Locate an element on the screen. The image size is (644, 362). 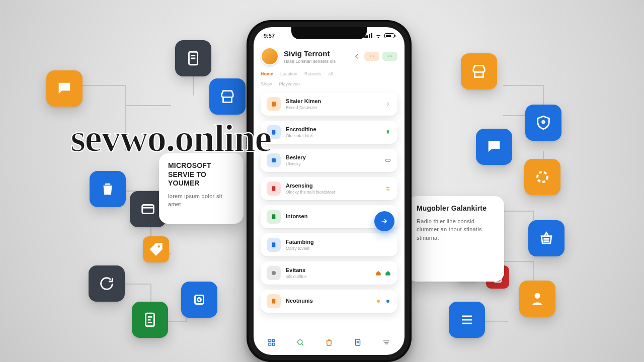
item-sub: Ulimsky is located at coordinates (333, 164).